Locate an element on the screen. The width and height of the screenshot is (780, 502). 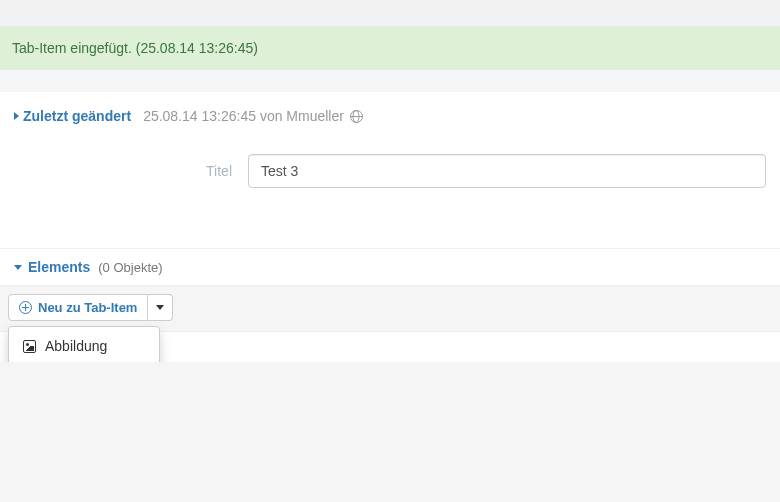
last-modified-label: Zuletzt geändert is located at coordinates (77, 116).